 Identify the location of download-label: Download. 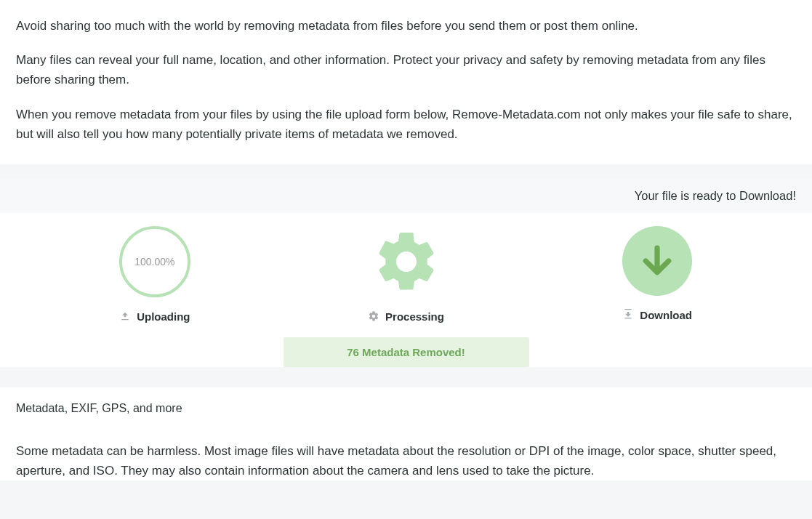
(666, 315).